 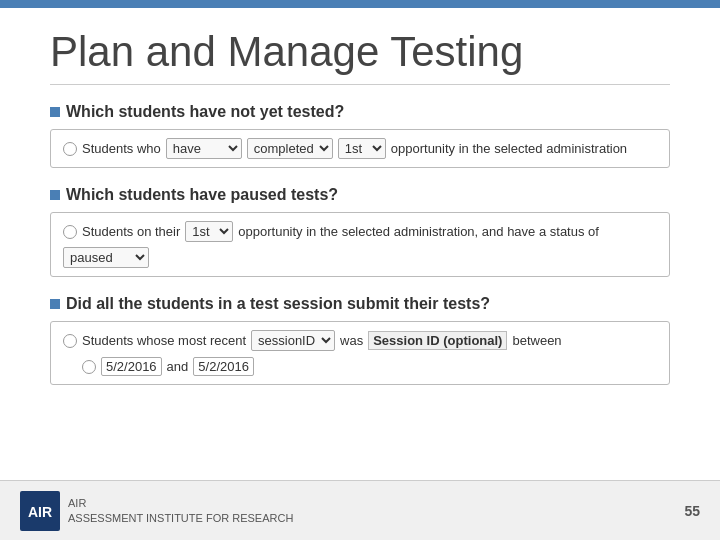 What do you see at coordinates (360, 232) in the screenshot?
I see `section2: Which students have paused tests? Studen…` at bounding box center [360, 232].